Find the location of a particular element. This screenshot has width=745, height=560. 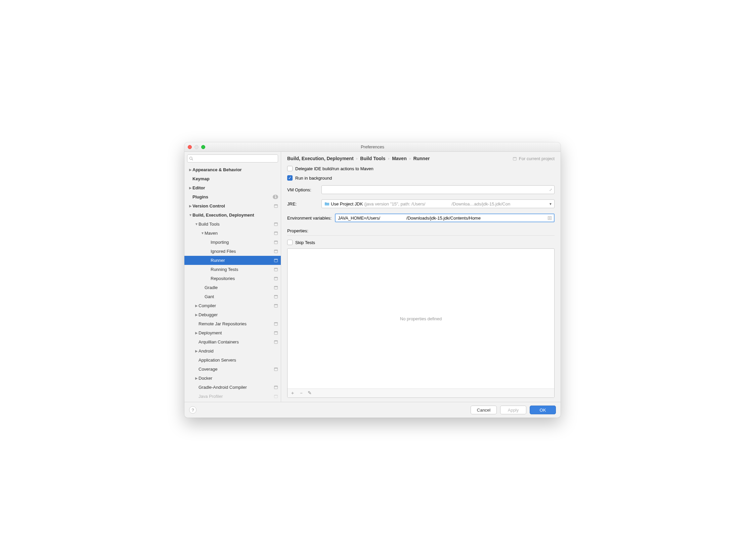

tree-item-running-tests: ▶Running Tests is located at coordinates (233, 269).